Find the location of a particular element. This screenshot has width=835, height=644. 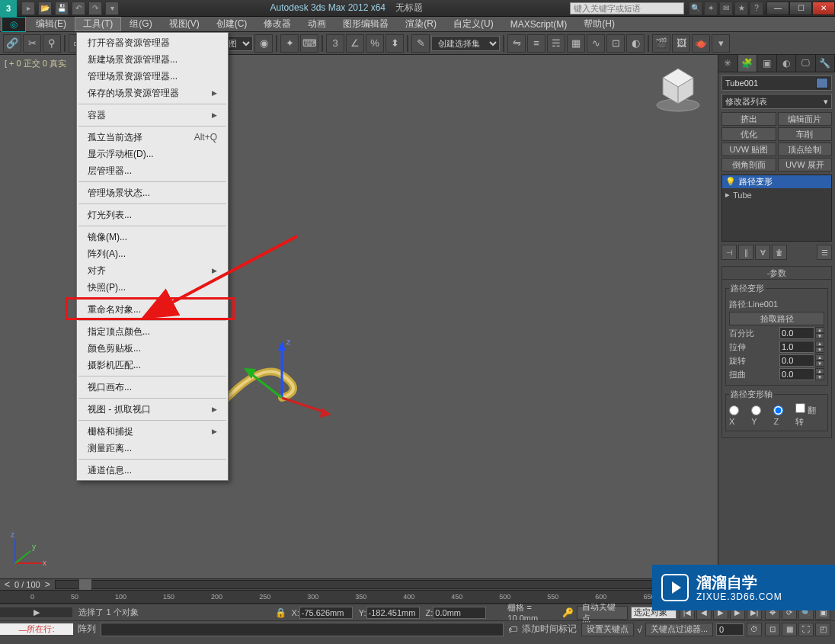

add-time-tag: 添加时间标记 is located at coordinates (549, 630).